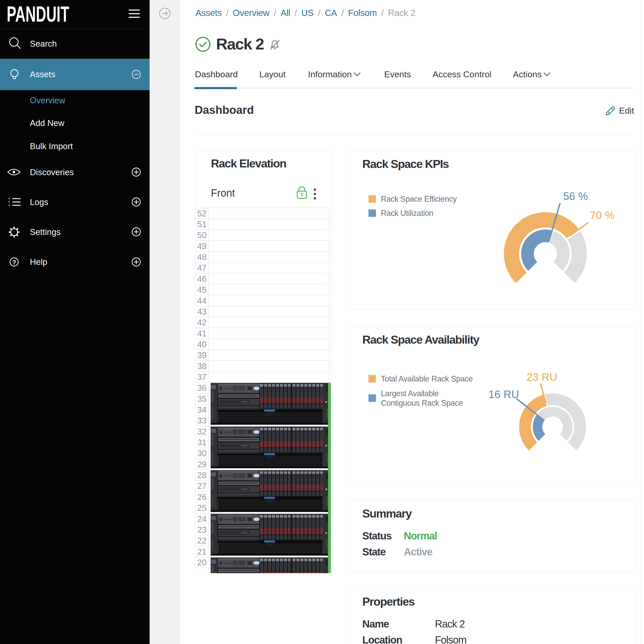  I want to click on svg-text: 38, so click(202, 366).